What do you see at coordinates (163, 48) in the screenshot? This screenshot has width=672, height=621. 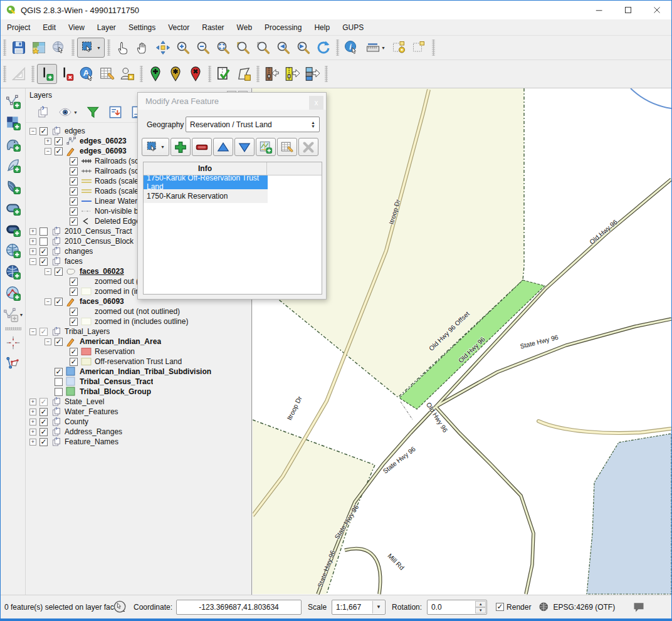 I see `pan-selection-button` at bounding box center [163, 48].